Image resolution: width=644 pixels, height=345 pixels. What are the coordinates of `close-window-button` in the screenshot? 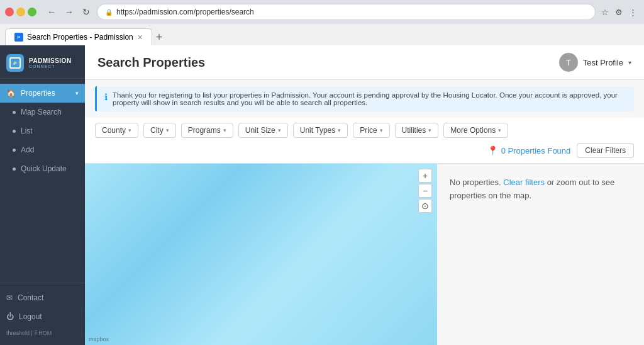 It's located at (9, 12).